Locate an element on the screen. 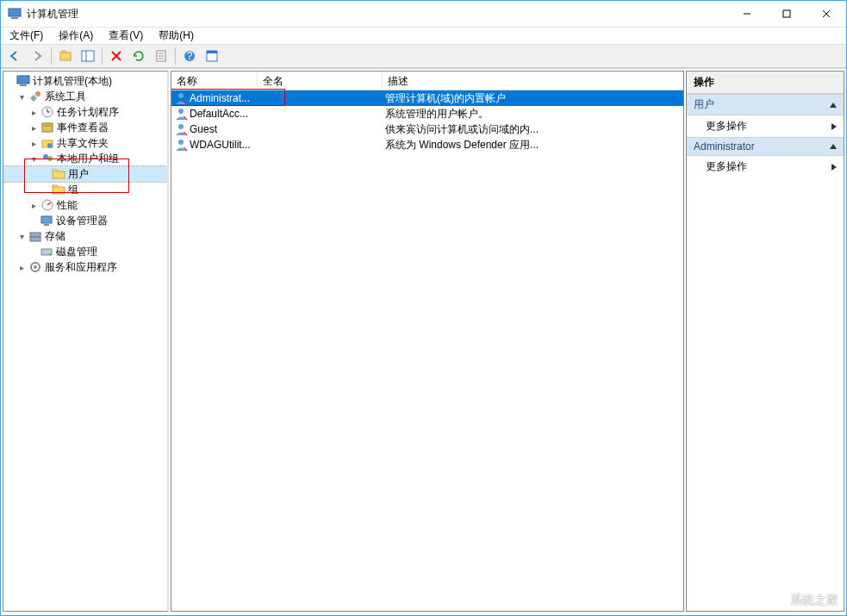 Image resolution: width=847 pixels, height=616 pixels. services-icon is located at coordinates (35, 267).